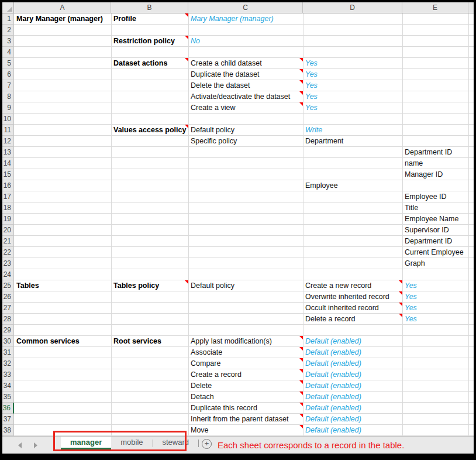 The width and height of the screenshot is (476, 460). What do you see at coordinates (435, 241) in the screenshot?
I see `cell-E21: Department ID` at bounding box center [435, 241].